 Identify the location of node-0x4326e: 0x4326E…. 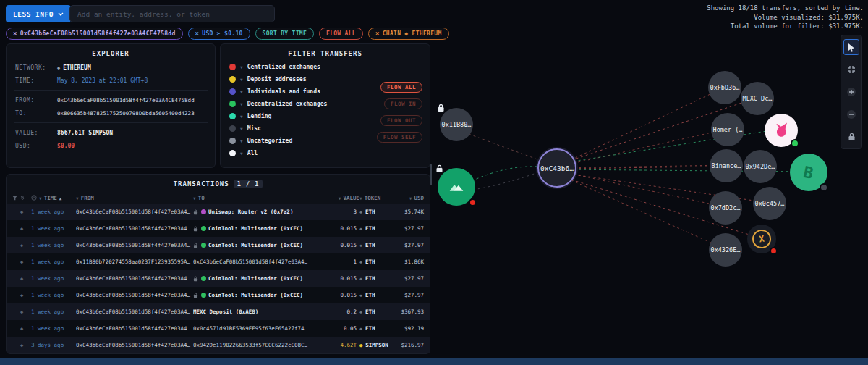
(726, 250).